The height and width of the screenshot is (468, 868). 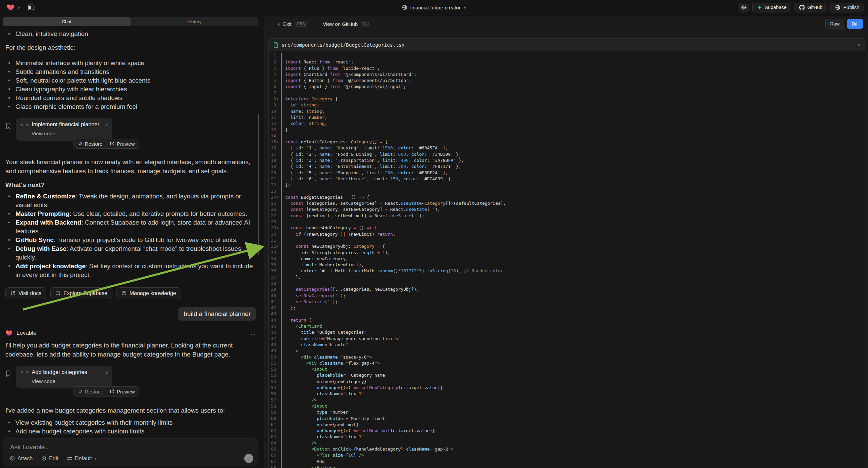 What do you see at coordinates (21, 459) in the screenshot?
I see `attach-button: Attach` at bounding box center [21, 459].